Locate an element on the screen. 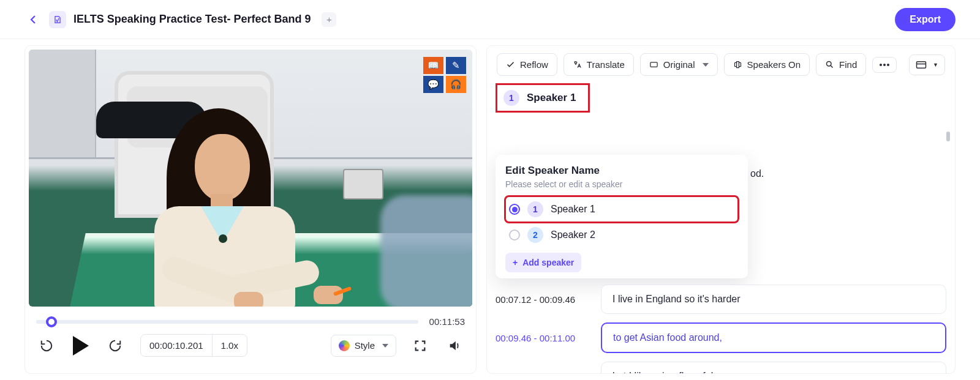 This screenshot has height=380, width=980. fullscreen-button is located at coordinates (420, 346).